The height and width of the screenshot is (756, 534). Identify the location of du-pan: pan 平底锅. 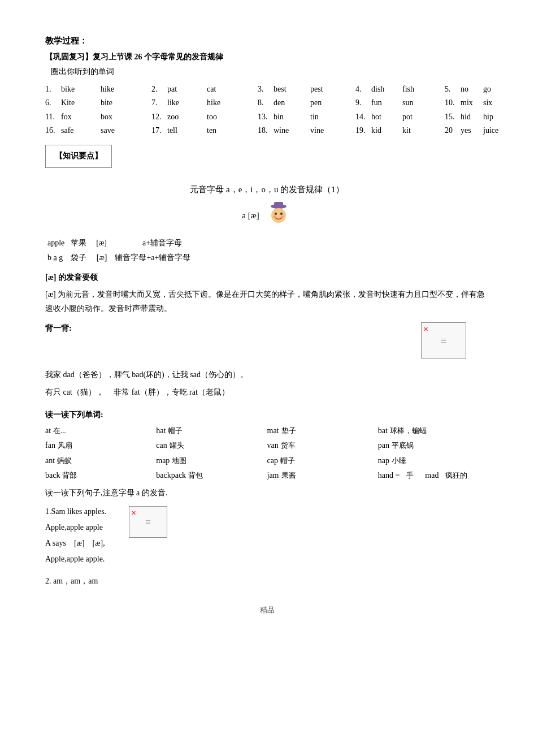
(433, 446).